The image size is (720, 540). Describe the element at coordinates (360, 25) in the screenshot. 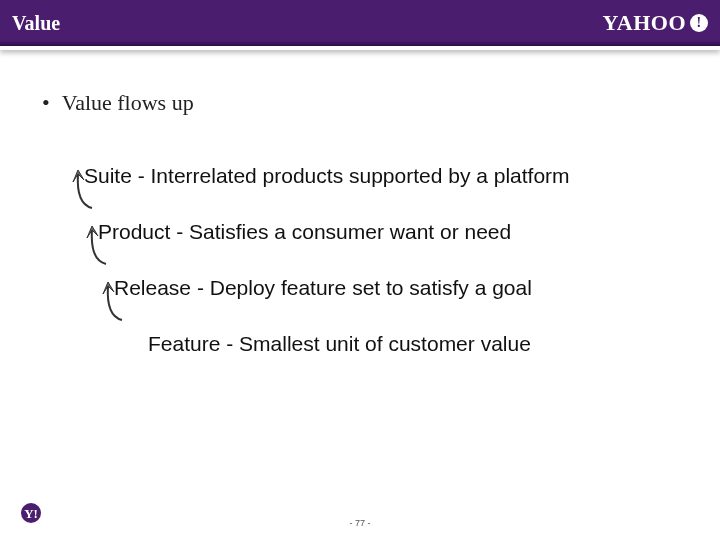

I see `header-bar: Value YAHOO!` at that location.